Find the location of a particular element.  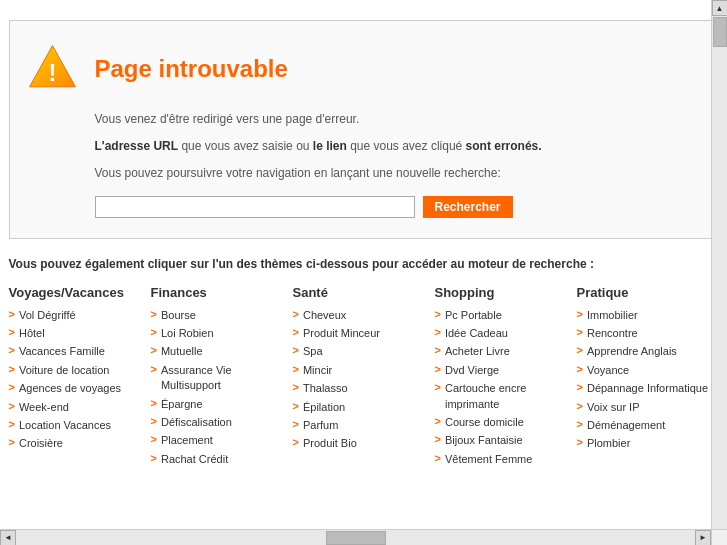

theme-link: Acheter Livre is located at coordinates (478, 352).